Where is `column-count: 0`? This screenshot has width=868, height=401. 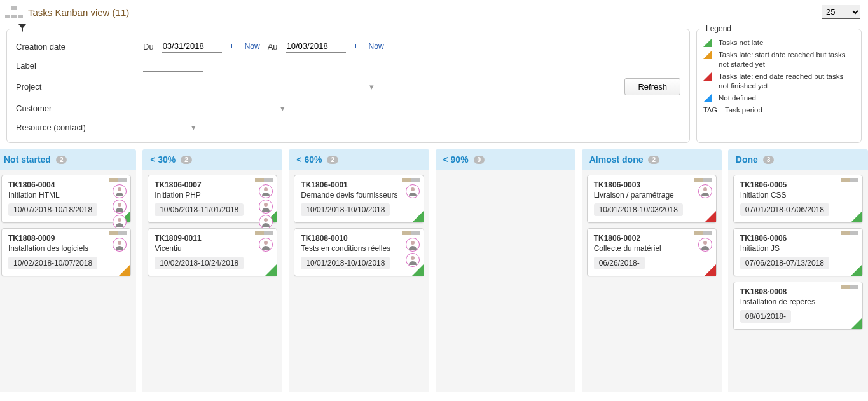
column-count: 0 is located at coordinates (479, 160).